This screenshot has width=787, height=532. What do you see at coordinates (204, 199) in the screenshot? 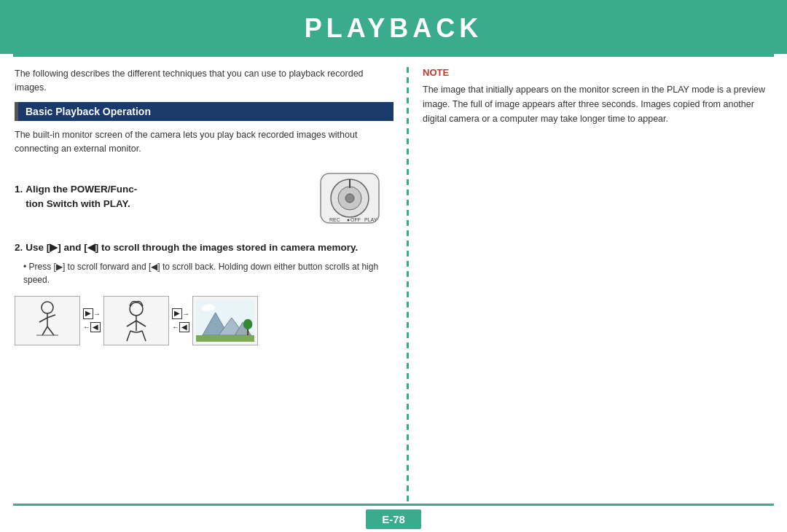
I see `step1-content: 1. Align the POWER/Func-tion Switch with…` at bounding box center [204, 199].